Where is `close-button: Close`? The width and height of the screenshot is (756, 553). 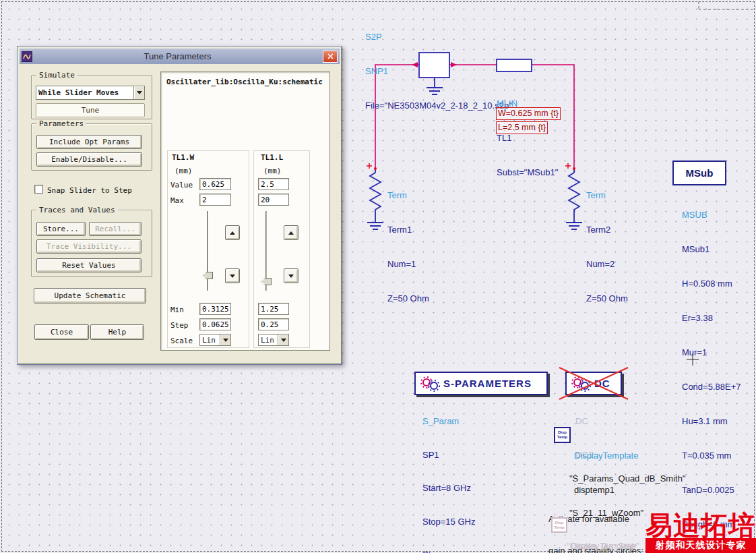
close-button: Close is located at coordinates (62, 332).